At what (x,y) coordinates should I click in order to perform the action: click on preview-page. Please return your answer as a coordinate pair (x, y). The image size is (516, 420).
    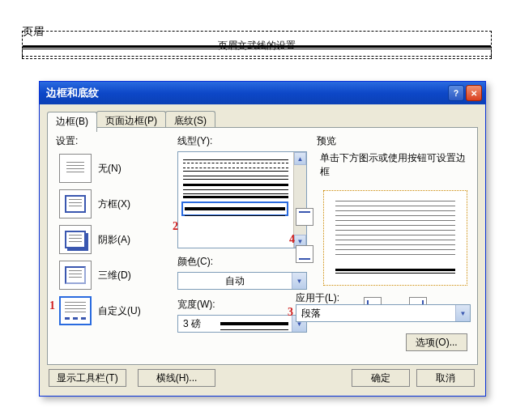
    Looking at the image, I should click on (395, 238).